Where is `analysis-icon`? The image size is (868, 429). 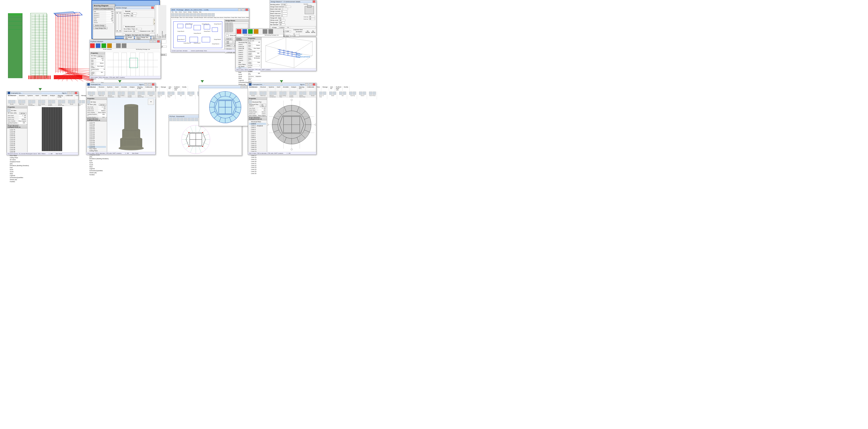
analysis-icon is located at coordinates (119, 46).